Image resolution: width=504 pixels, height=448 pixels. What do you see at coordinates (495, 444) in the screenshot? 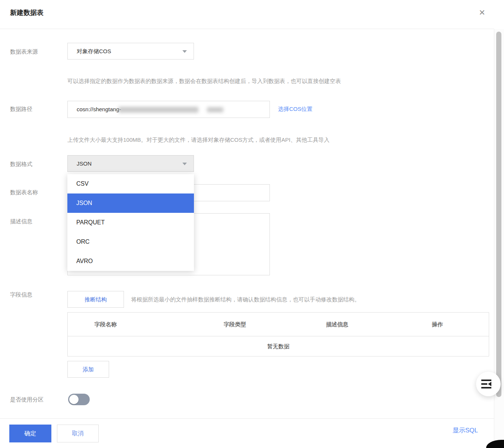
I see `mouse-cursor` at bounding box center [495, 444].